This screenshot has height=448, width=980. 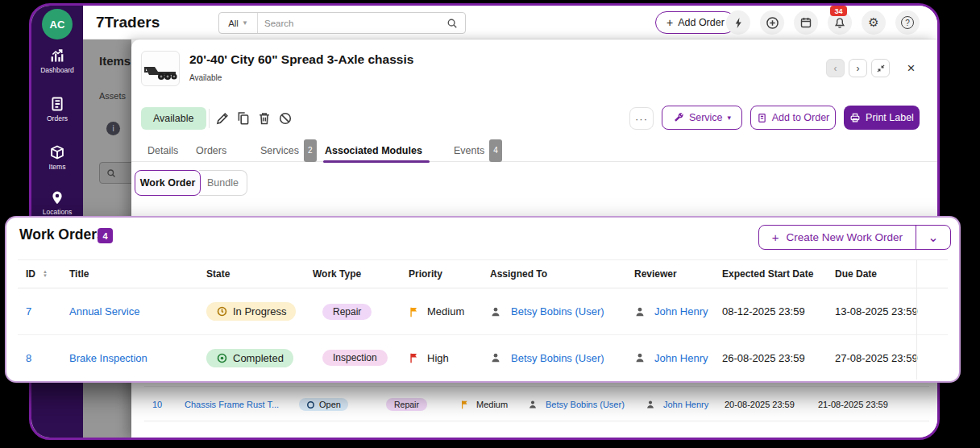 What do you see at coordinates (31, 274) in the screenshot?
I see `column-header-id: ID` at bounding box center [31, 274].